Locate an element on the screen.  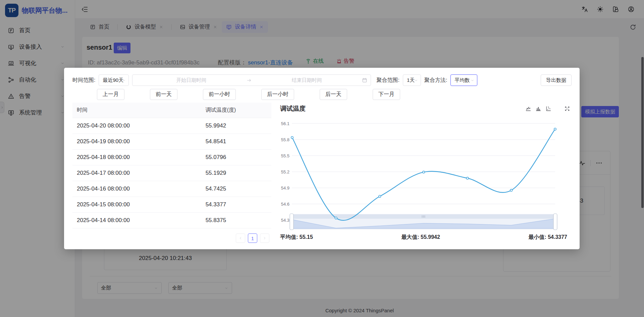
svg-text: 55.5 is located at coordinates (285, 156).